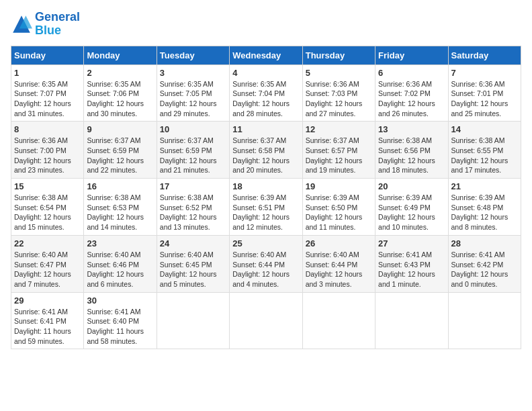 This screenshot has width=532, height=411. I want to click on calendar-week-3: 15Sunrise: 6:38 AMSunset: 6:54 PMDayligh…, so click(266, 207).